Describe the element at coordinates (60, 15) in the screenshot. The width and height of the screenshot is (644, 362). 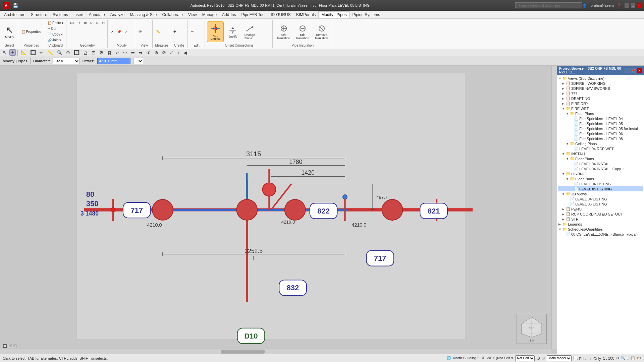
I see `menu-systems: Systems` at that location.